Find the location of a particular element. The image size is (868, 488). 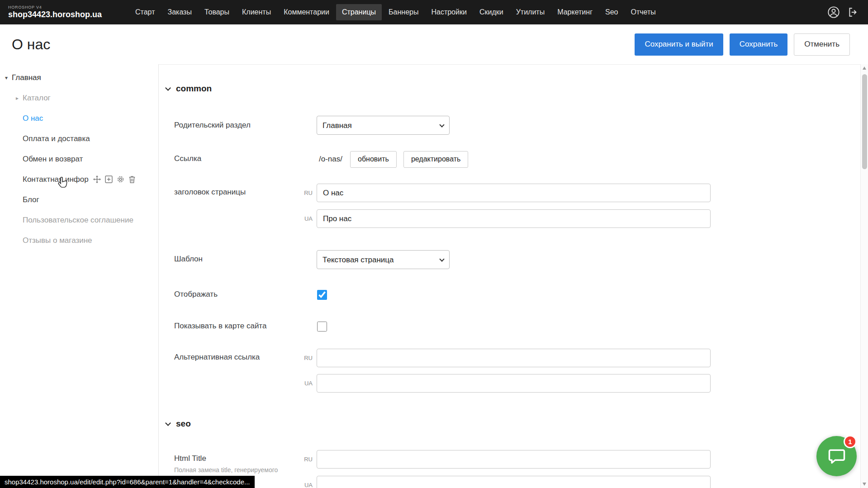

template-select: Текстовая страница is located at coordinates (383, 260).